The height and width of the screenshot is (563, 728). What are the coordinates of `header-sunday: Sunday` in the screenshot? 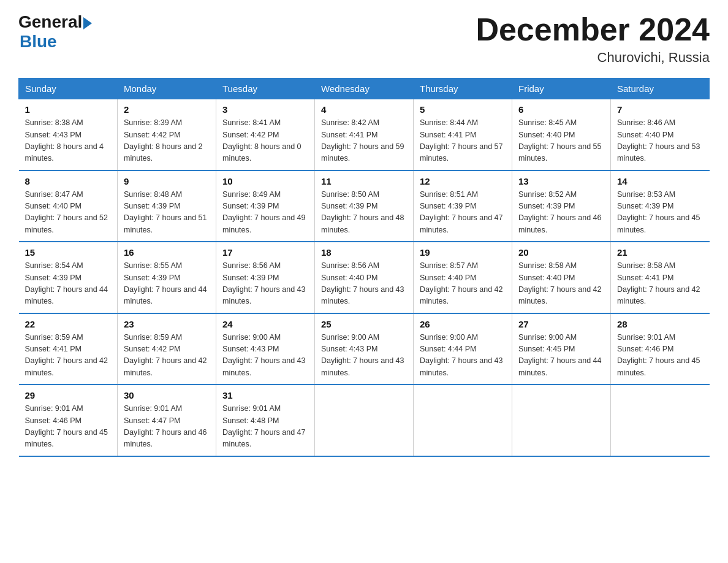 It's located at (69, 89).